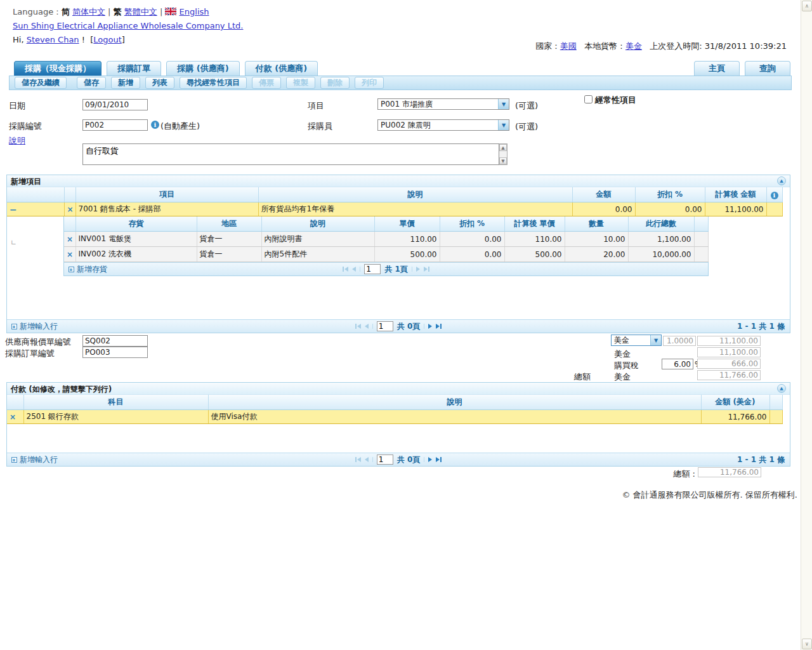 This screenshot has width=812, height=650. What do you see at coordinates (775, 196) in the screenshot?
I see `items-header-info-icon: i` at bounding box center [775, 196].